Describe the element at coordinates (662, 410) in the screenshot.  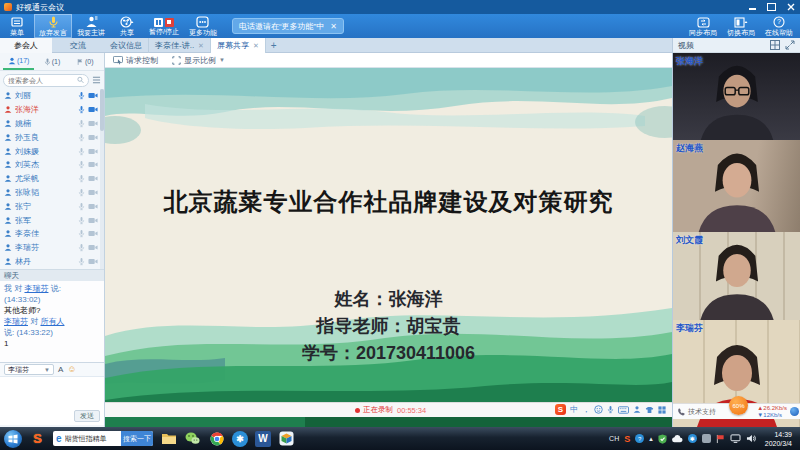
I see `ime-toolbox-icon` at that location.